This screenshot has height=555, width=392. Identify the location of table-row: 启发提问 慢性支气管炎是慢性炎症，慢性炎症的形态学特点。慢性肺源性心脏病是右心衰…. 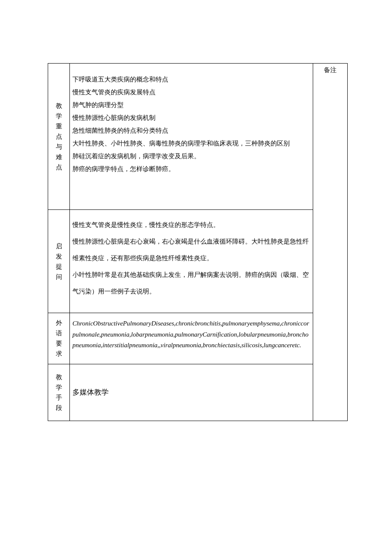
(198, 262).